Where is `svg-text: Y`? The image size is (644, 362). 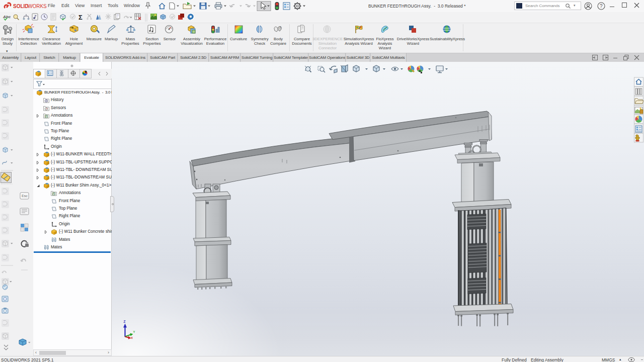 svg-text: Y is located at coordinates (134, 332).